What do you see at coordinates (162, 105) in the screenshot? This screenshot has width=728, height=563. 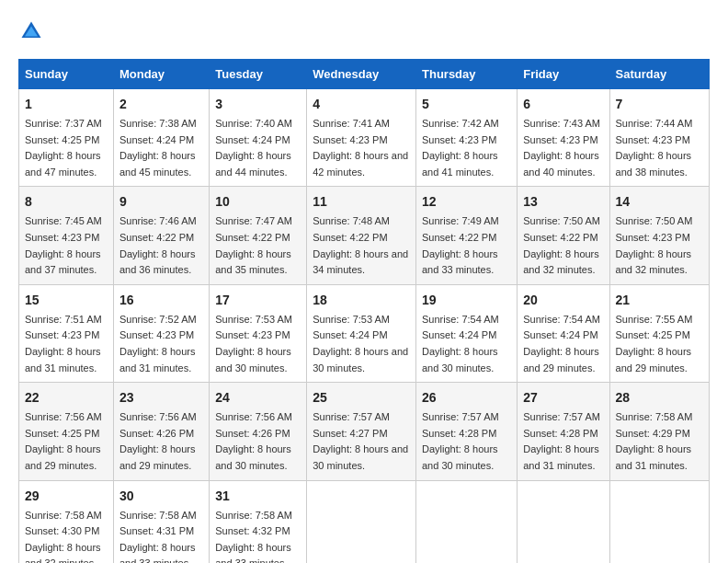 I see `day-number: 2` at bounding box center [162, 105].